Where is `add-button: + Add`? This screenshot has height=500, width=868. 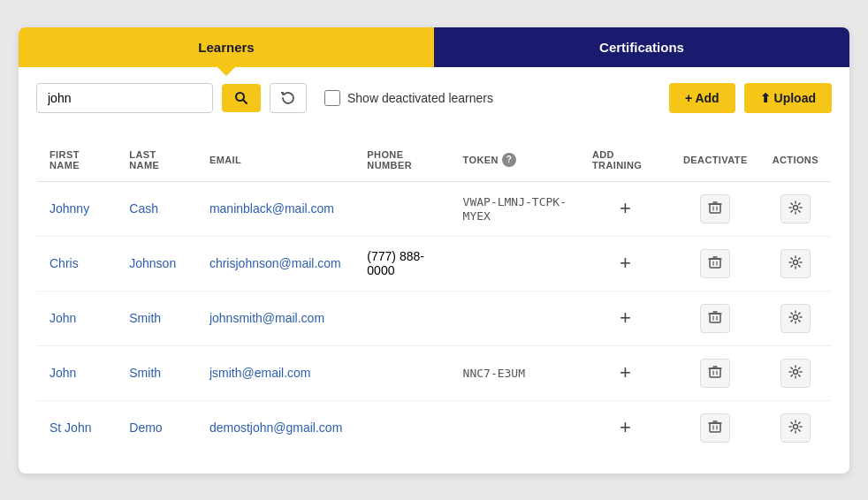
add-button: + Add is located at coordinates (702, 98).